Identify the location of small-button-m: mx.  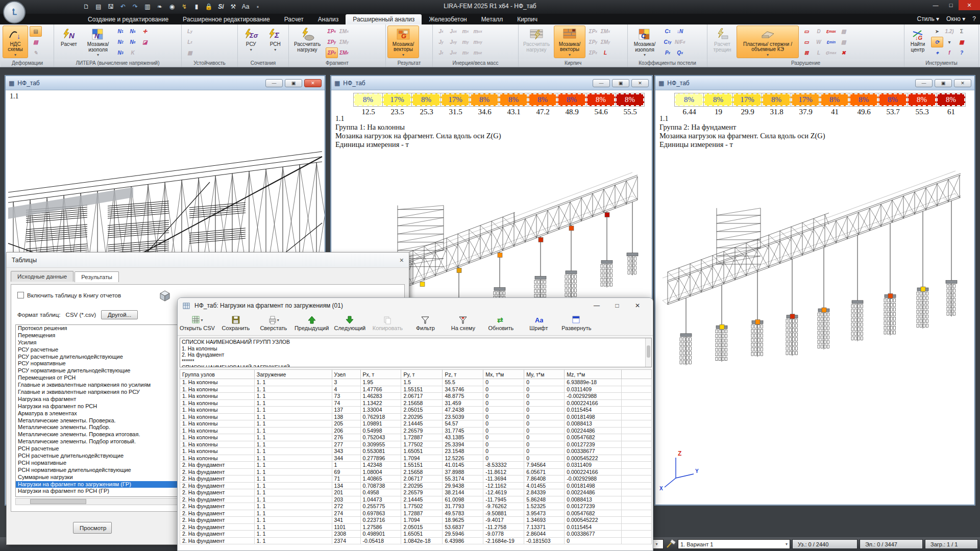
(465, 32).